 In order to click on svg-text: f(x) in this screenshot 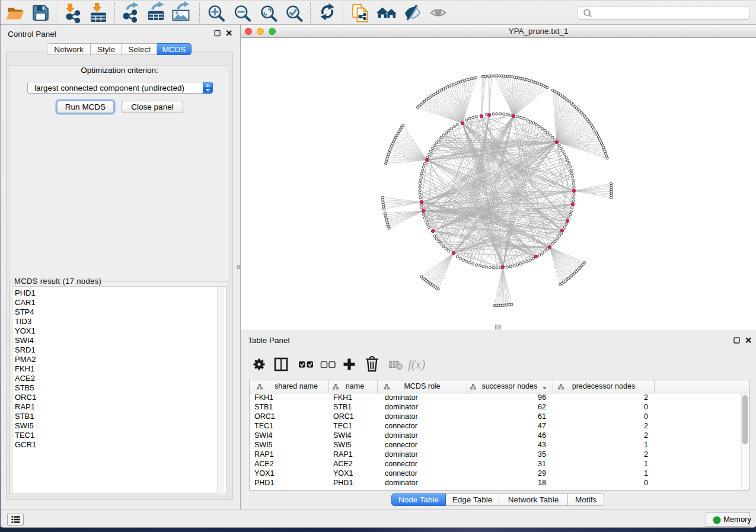, I will do `click(416, 364)`.